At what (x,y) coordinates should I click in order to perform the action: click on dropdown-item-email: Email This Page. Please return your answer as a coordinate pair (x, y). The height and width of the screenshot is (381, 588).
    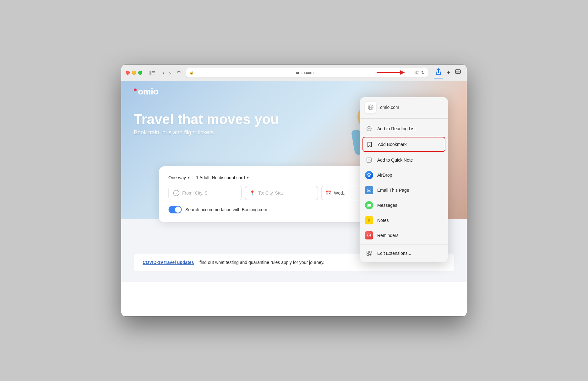
    Looking at the image, I should click on (404, 190).